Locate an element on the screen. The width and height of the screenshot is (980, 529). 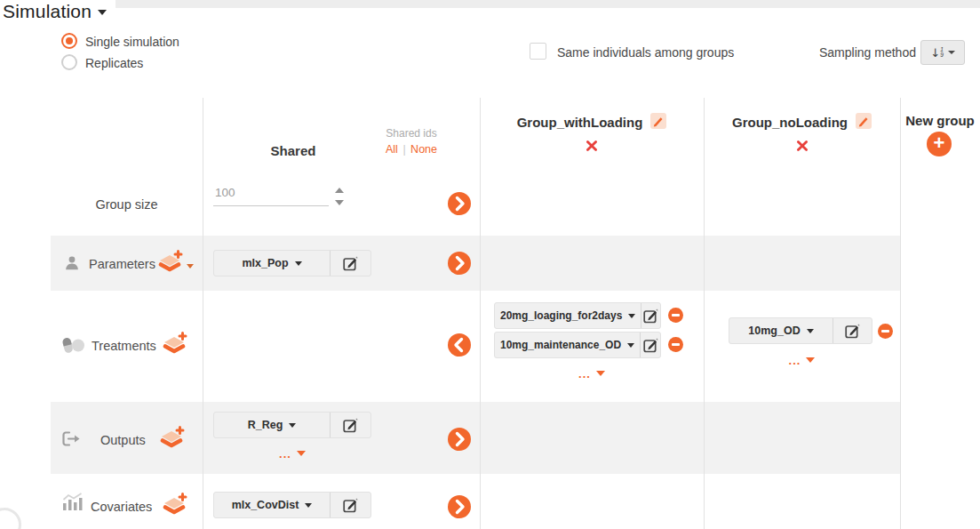
remove-treatment1-icon is located at coordinates (675, 315).